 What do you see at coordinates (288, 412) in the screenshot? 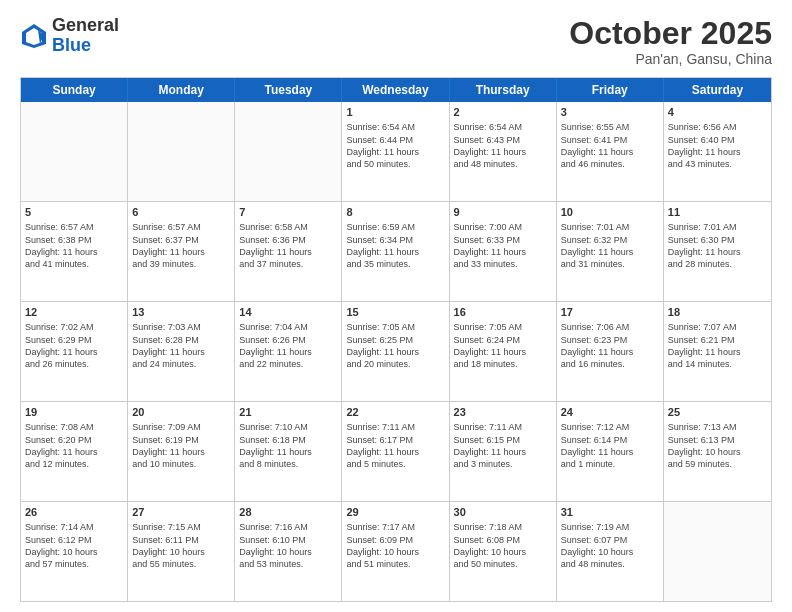
I see `day-number: 21` at bounding box center [288, 412].